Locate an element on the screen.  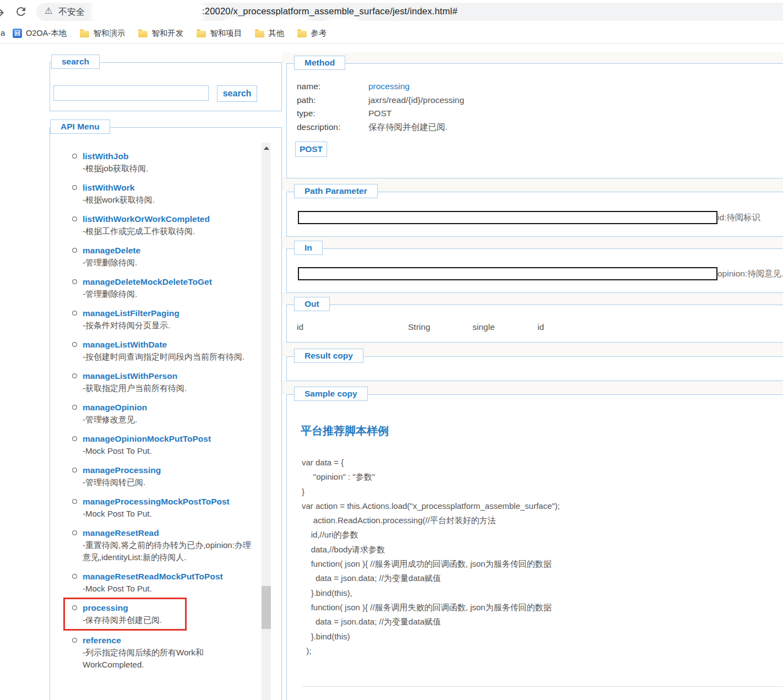
api-method-link: manageResetRead is located at coordinates (170, 533).